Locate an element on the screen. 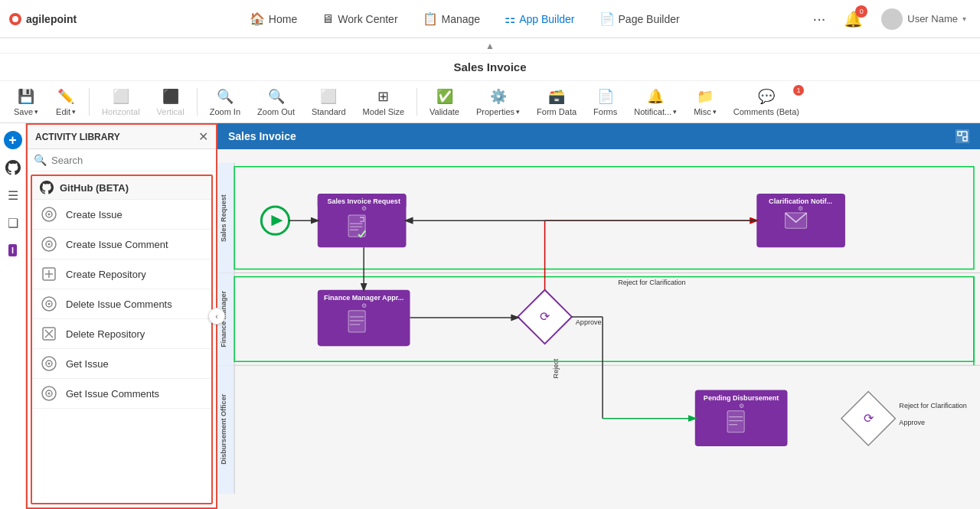  github-icon-bar is located at coordinates (13, 168).